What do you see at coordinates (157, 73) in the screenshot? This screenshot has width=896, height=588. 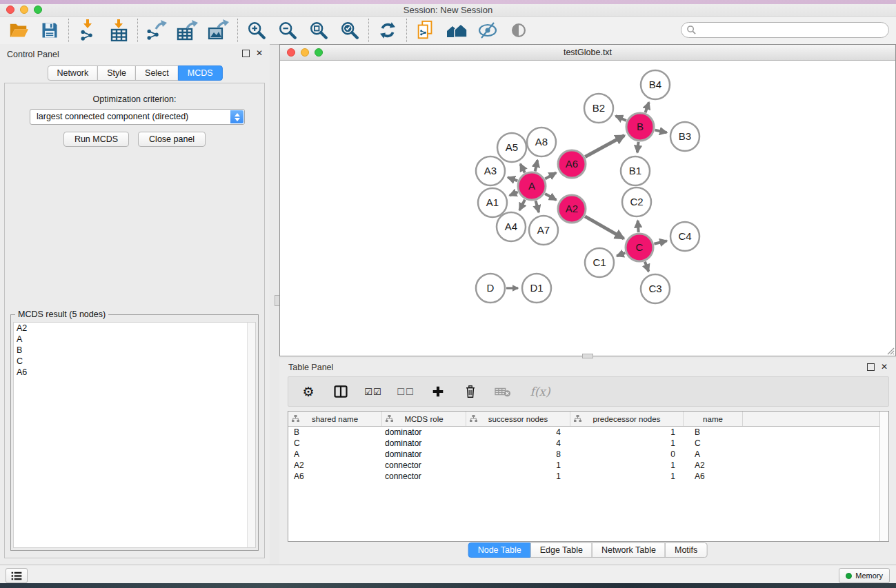 I see `tab-select: Select` at bounding box center [157, 73].